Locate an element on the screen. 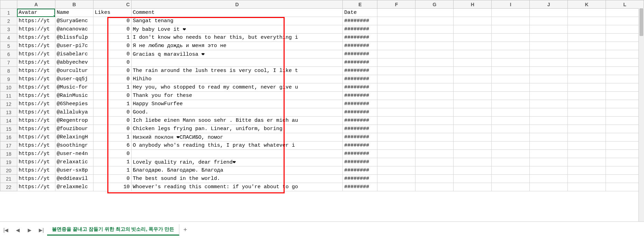 This screenshot has width=644, height=238. cell-C16: 1 is located at coordinates (112, 137).